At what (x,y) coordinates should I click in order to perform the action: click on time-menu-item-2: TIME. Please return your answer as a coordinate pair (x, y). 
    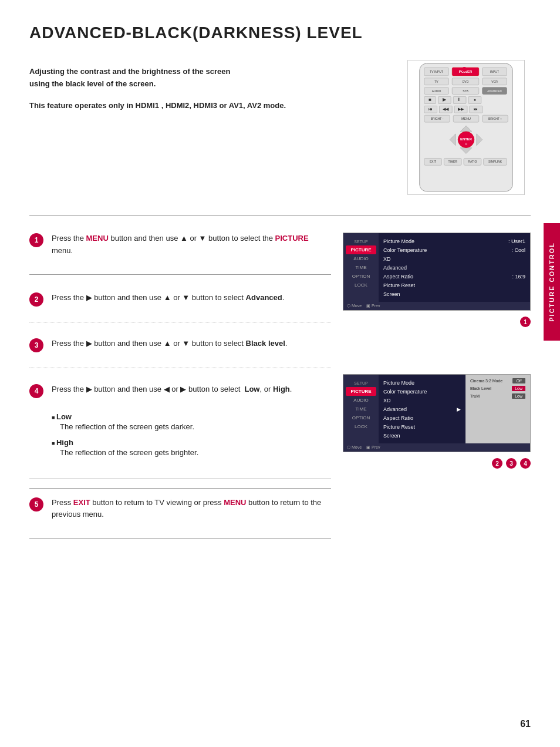
    Looking at the image, I should click on (361, 409).